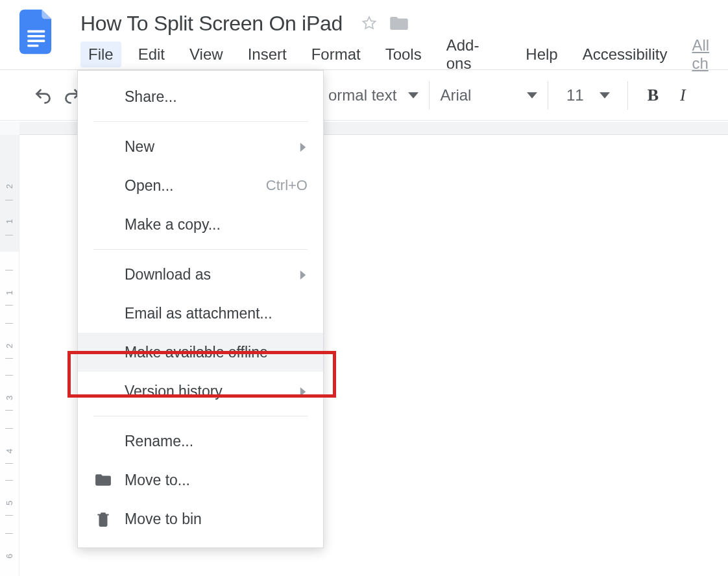 The width and height of the screenshot is (728, 576). What do you see at coordinates (364, 19) in the screenshot?
I see `title-bar: How To Split Screen On iPad` at bounding box center [364, 19].